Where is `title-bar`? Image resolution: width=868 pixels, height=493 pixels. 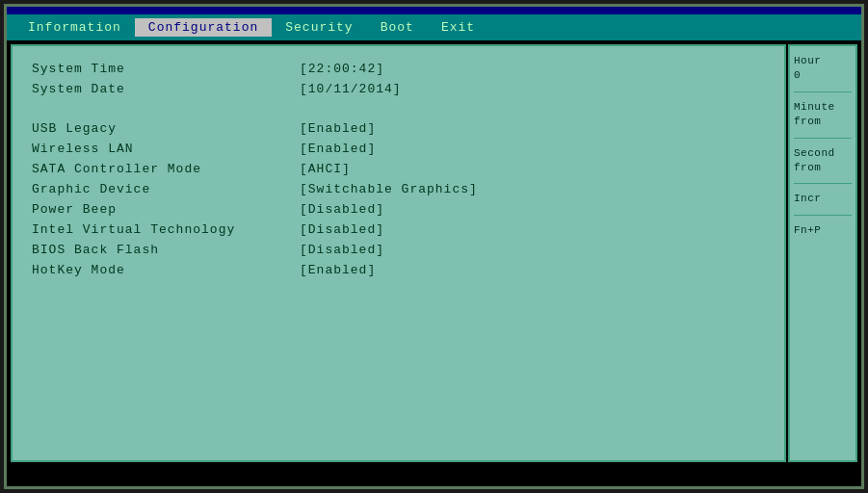
title-bar is located at coordinates (434, 11).